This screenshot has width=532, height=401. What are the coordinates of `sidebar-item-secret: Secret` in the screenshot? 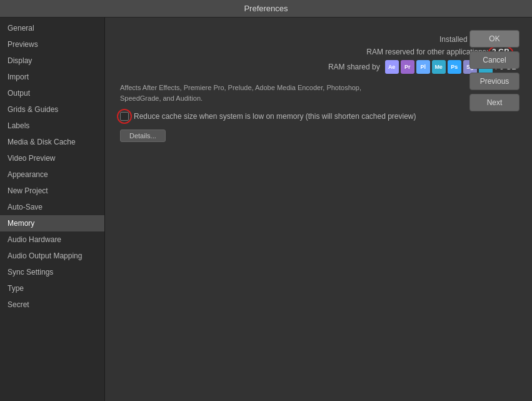 It's located at (53, 305).